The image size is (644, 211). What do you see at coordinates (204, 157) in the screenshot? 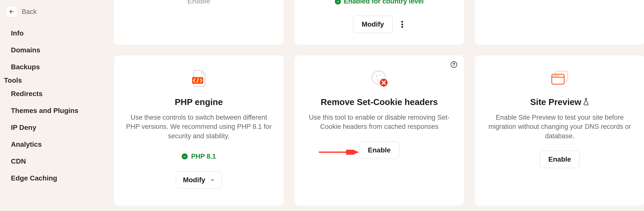
I see `php-status-text: PHP 8.1` at bounding box center [204, 157].